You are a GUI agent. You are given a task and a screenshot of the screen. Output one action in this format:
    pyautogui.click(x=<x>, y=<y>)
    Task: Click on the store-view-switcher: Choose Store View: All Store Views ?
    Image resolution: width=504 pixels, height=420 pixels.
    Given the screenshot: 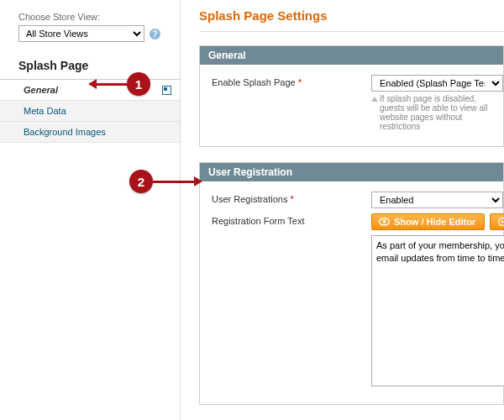 What is the action you would take?
    pyautogui.click(x=90, y=29)
    